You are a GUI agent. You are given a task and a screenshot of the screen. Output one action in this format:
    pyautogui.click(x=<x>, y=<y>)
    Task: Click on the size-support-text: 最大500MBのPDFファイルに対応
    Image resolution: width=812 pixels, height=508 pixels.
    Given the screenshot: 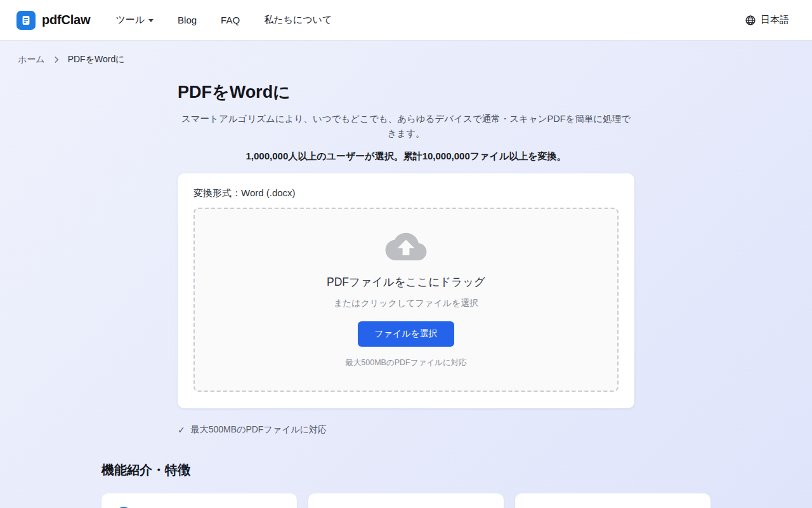 What is the action you would take?
    pyautogui.click(x=259, y=430)
    